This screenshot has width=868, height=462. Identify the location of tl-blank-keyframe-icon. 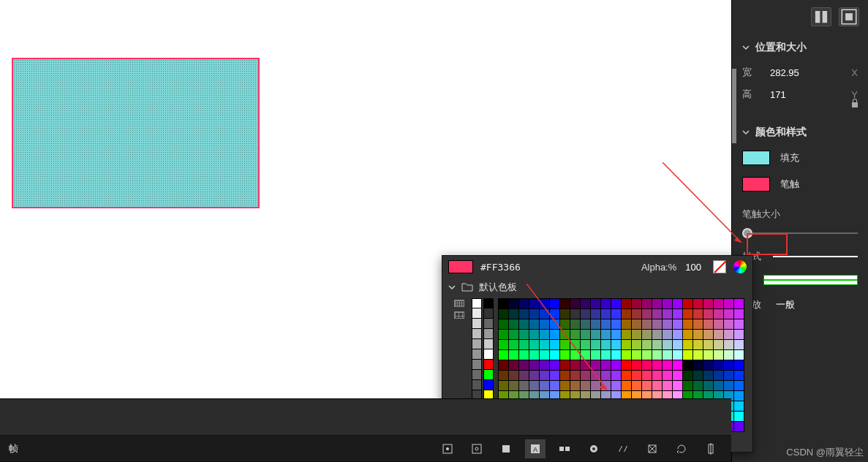
(477, 449).